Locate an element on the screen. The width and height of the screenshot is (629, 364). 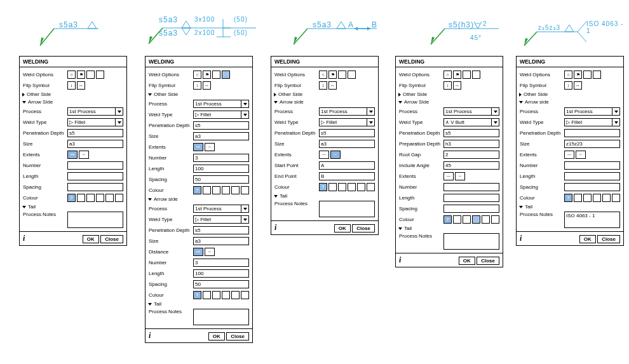
flag-icon: ○ is located at coordinates (71, 75).